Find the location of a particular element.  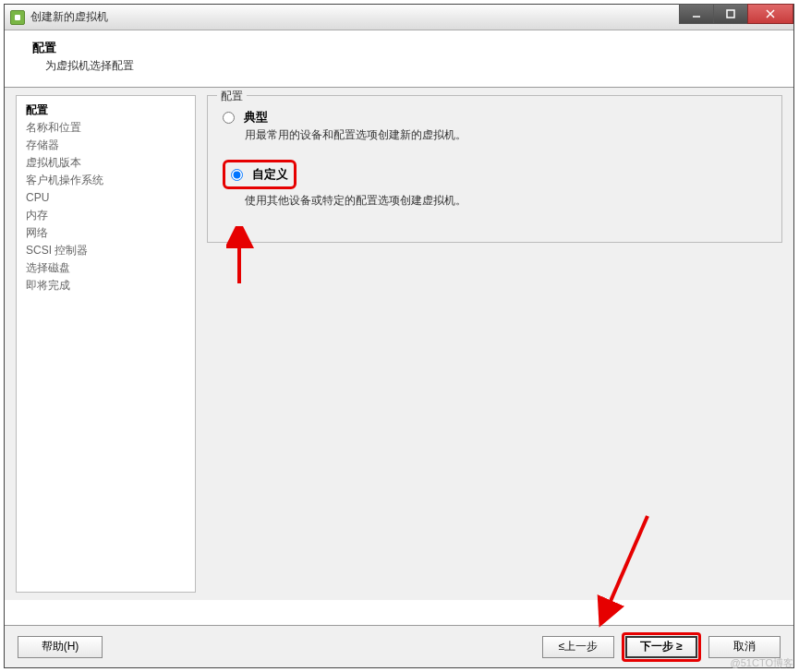

cancel-button: 取消 is located at coordinates (745, 647).